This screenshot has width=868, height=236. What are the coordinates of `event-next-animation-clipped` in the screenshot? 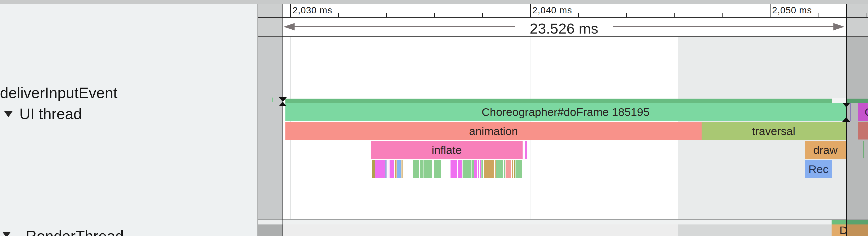 It's located at (863, 131).